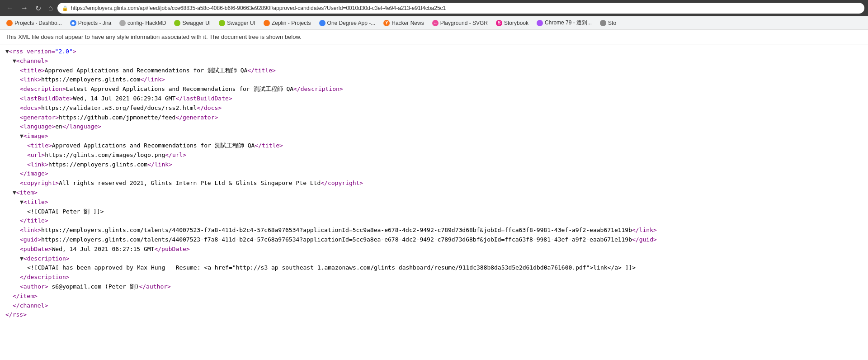  What do you see at coordinates (434, 259) in the screenshot?
I see `xml-line-description-open: ▼<description>` at bounding box center [434, 259].